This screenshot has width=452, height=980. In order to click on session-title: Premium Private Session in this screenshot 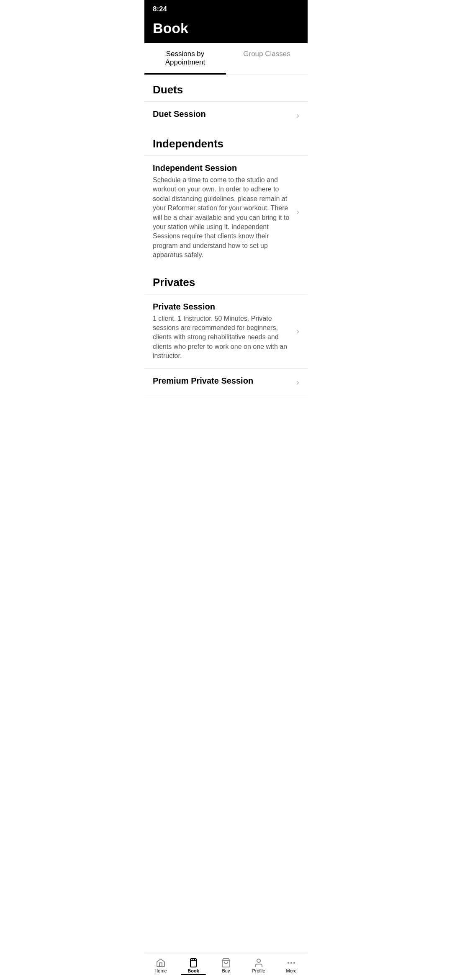, I will do `click(222, 381)`.